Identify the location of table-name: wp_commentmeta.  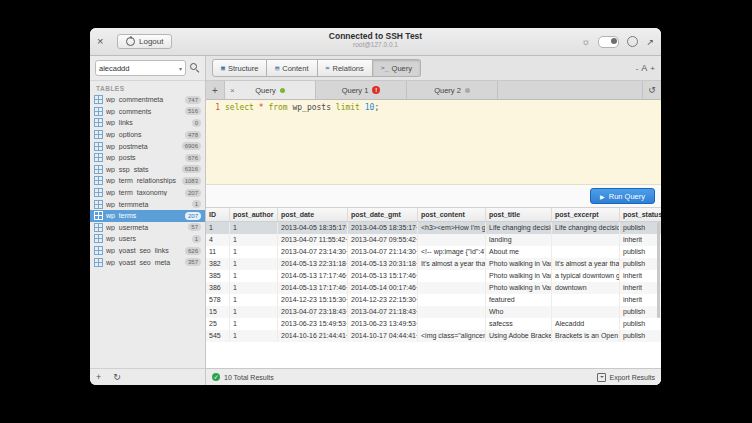
(144, 100).